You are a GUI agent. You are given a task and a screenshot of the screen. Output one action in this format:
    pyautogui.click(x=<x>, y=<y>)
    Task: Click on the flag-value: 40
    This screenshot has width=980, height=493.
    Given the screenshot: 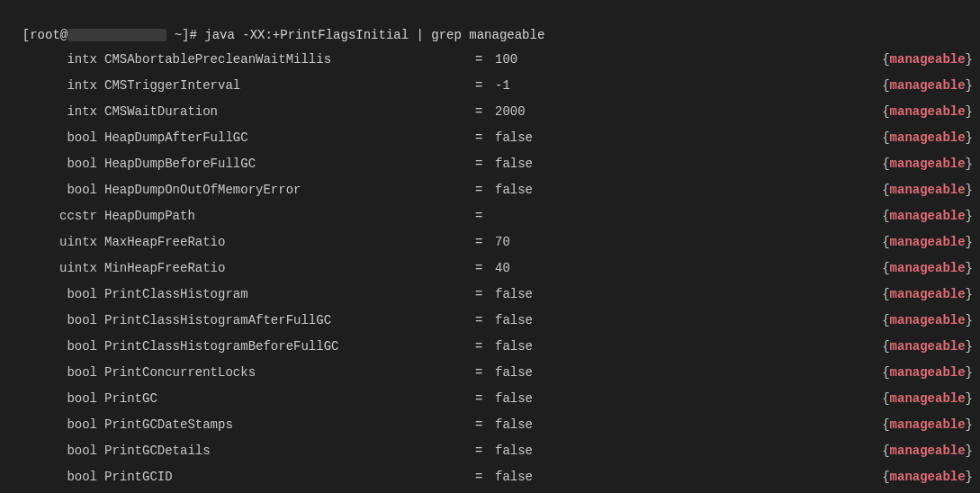 What is the action you would take?
    pyautogui.click(x=686, y=268)
    